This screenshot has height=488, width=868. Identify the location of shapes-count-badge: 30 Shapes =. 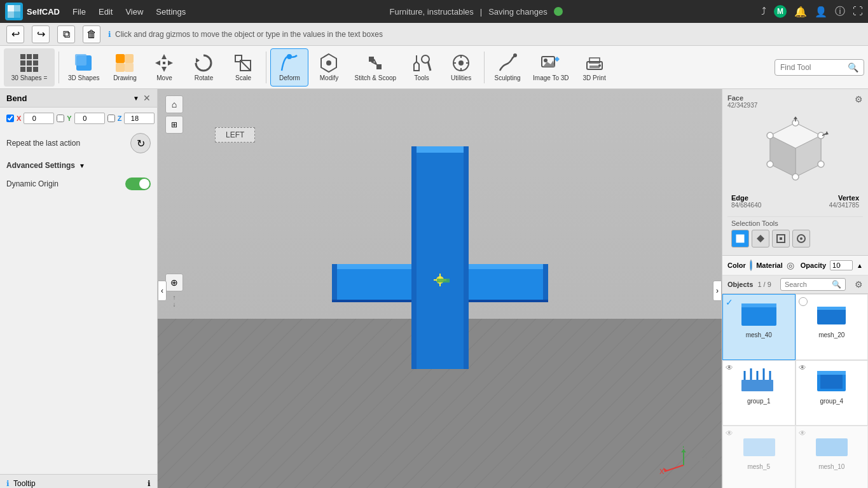
(29, 67).